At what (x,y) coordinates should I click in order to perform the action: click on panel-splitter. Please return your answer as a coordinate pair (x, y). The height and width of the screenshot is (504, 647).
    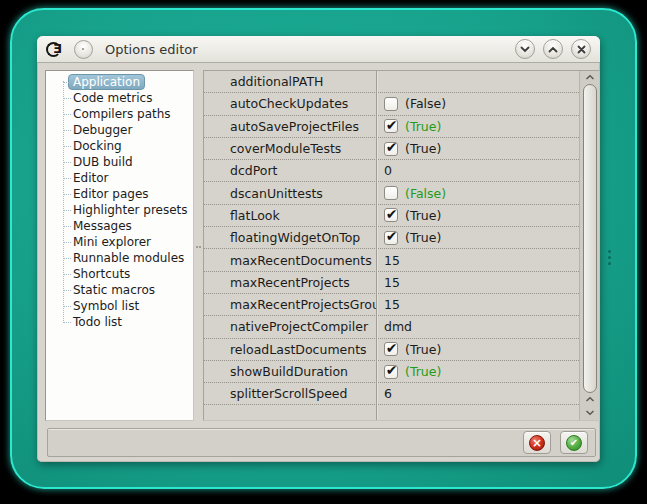
    Looking at the image, I should click on (199, 246).